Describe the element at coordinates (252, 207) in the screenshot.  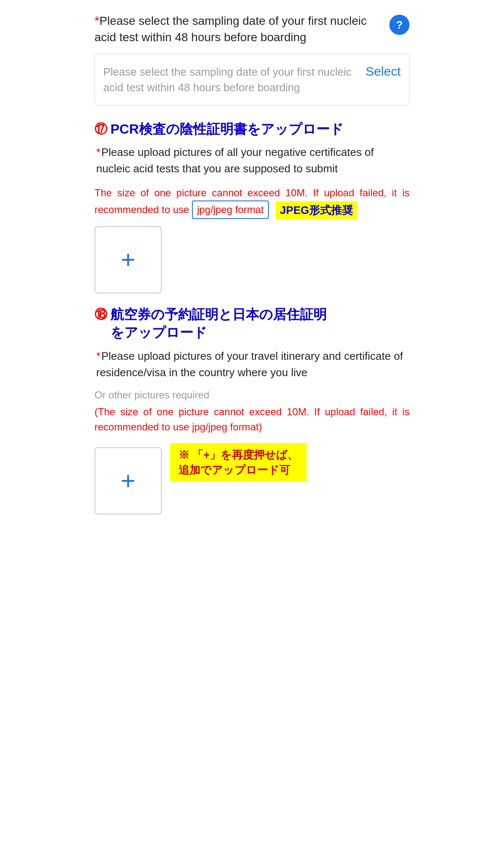
I see `section-17: ⑰ PCR検査の陰性証明書をアップロード *Please upload pict…` at that location.